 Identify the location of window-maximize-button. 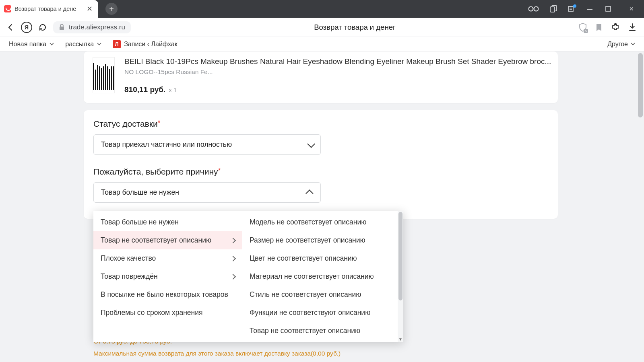
(611, 9).